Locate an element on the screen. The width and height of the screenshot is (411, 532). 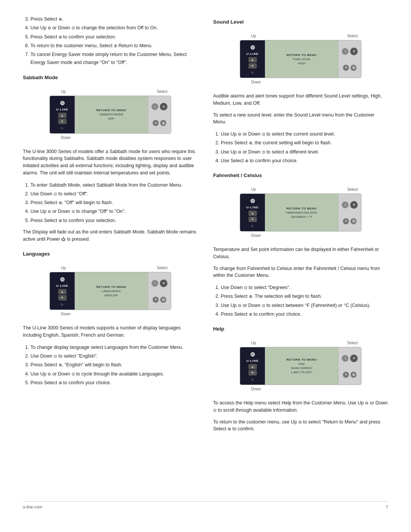
sound-level-ctrl-select: ⊛ is located at coordinates (354, 51).